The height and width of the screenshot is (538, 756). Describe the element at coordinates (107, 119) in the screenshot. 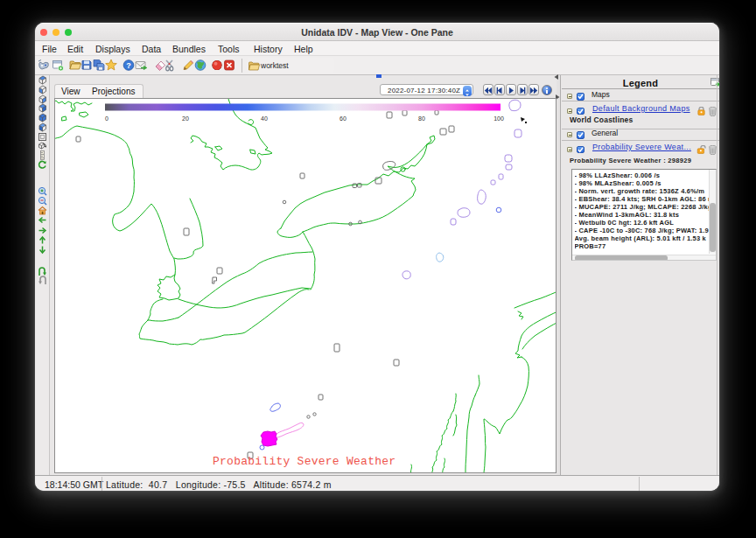

I see `svg-text: 0` at that location.